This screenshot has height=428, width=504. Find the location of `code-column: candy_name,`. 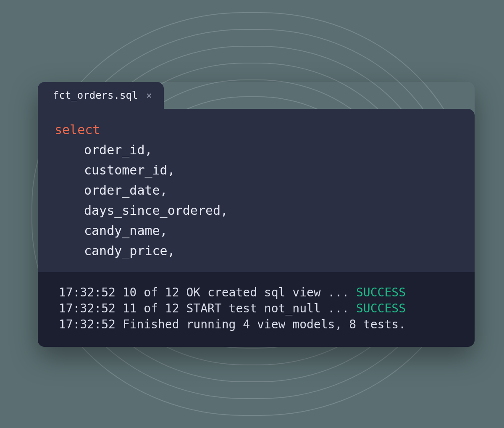

code-column: candy_name, is located at coordinates (126, 230).